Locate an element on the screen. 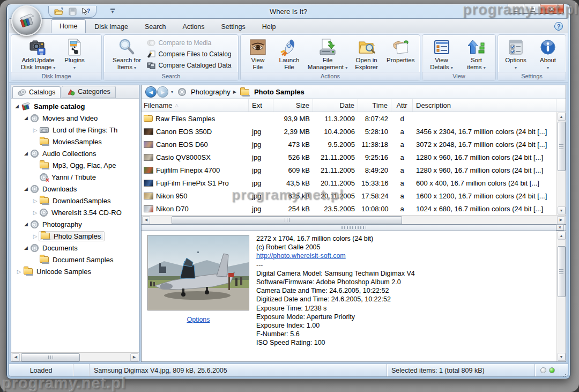  add-update-disk-image-button: Add/UpdateDisk Image ▾ is located at coordinates (38, 54).